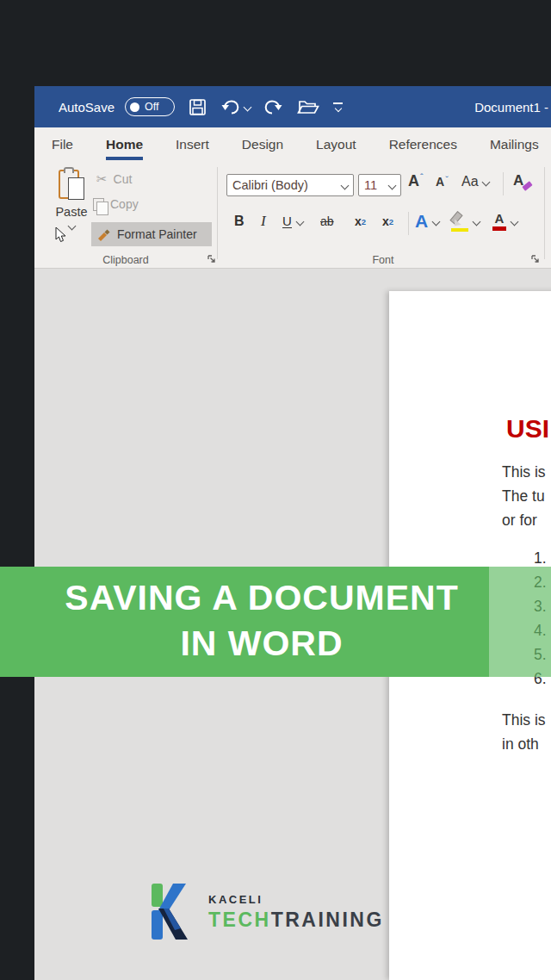 This screenshot has width=551, height=980. What do you see at coordinates (71, 212) in the screenshot?
I see `paste-label: Paste` at bounding box center [71, 212].